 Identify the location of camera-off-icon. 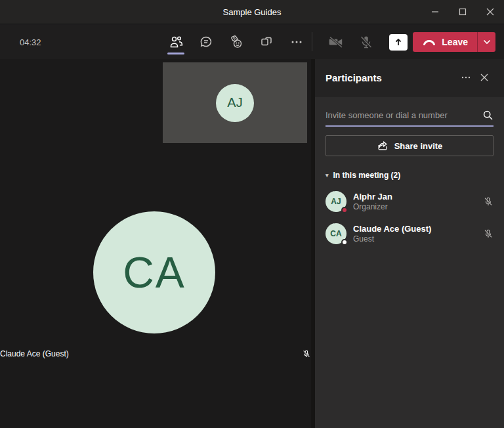
(336, 42).